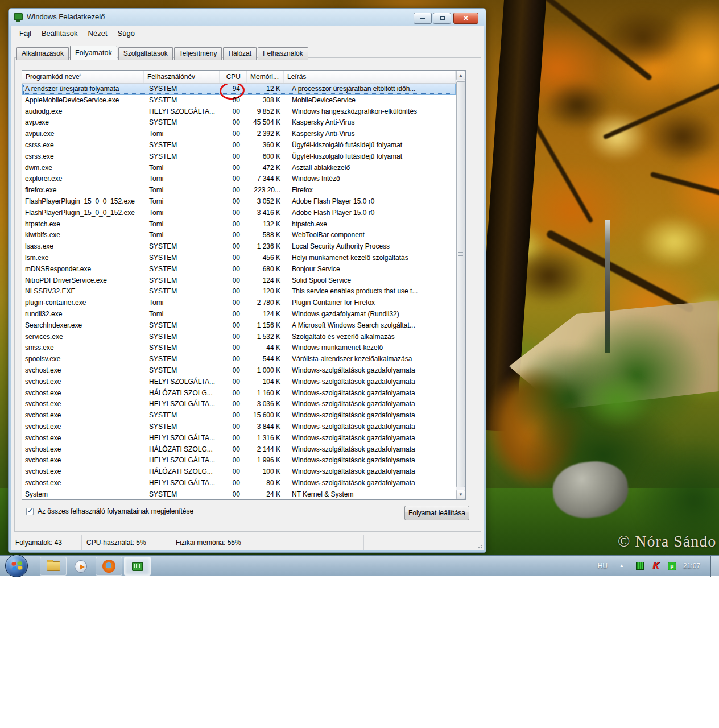 Image resolution: width=719 pixels, height=728 pixels. Describe the element at coordinates (239, 191) in the screenshot. I see `process-row: firefox.exe Tomi 00 223 20... Firefox` at that location.